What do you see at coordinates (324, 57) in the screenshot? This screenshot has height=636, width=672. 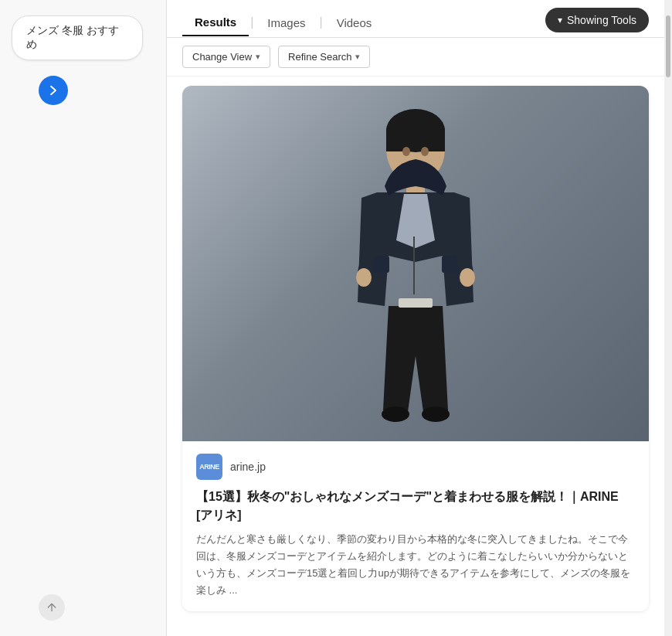 I see `refine-search-button: Refine Search ▾` at bounding box center [324, 57].